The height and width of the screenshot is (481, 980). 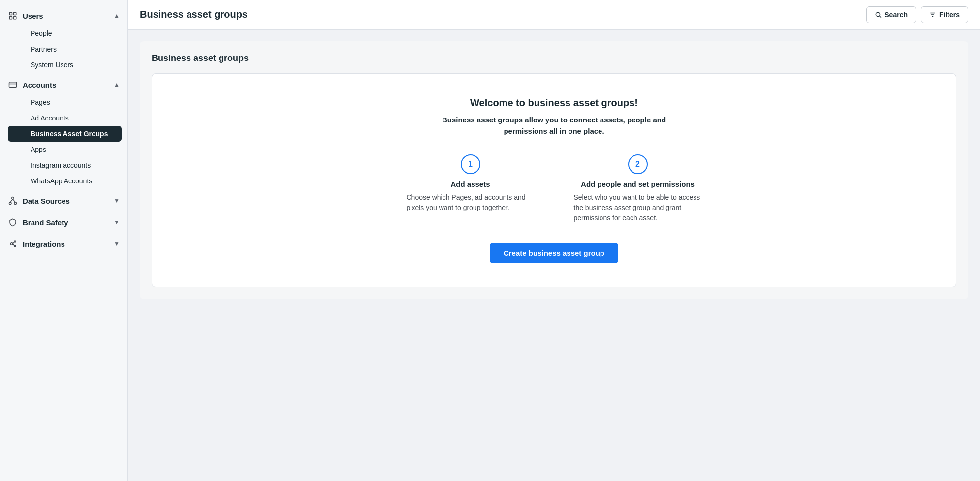 I want to click on header-actions: Search Filters, so click(x=917, y=15).